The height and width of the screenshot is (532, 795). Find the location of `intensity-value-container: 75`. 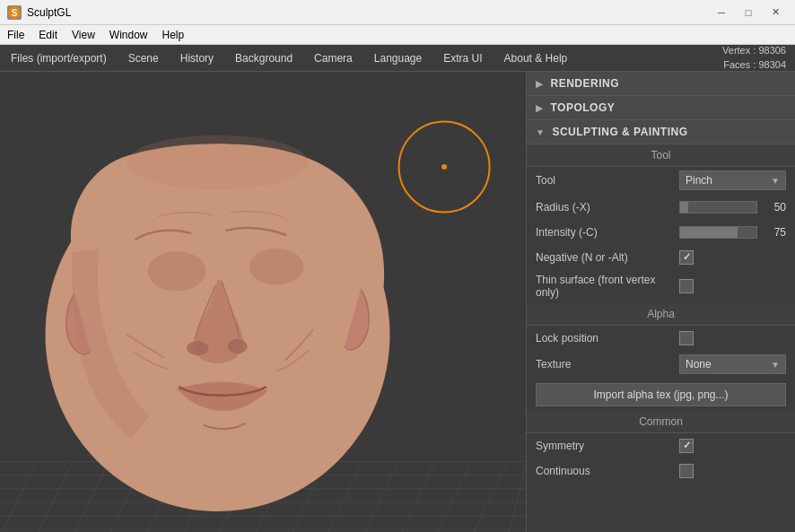

intensity-value-container: 75 is located at coordinates (732, 232).